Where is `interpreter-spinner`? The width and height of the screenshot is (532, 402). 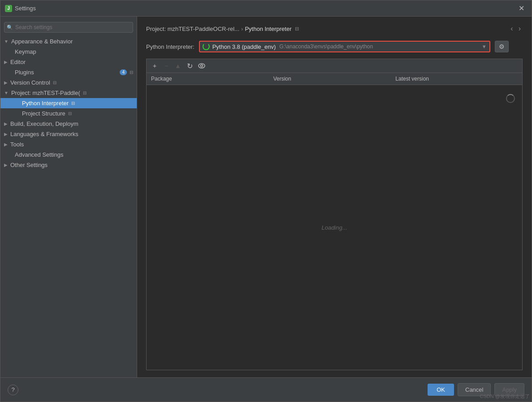
interpreter-spinner is located at coordinates (206, 47).